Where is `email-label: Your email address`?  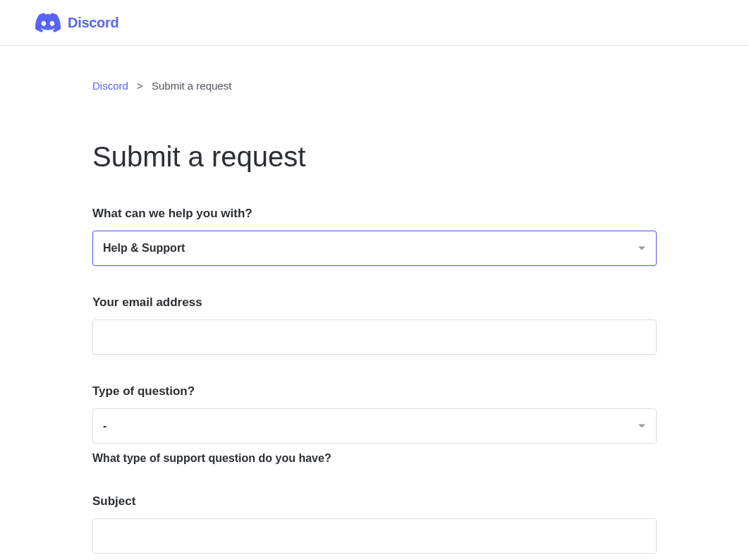 email-label: Your email address is located at coordinates (374, 303).